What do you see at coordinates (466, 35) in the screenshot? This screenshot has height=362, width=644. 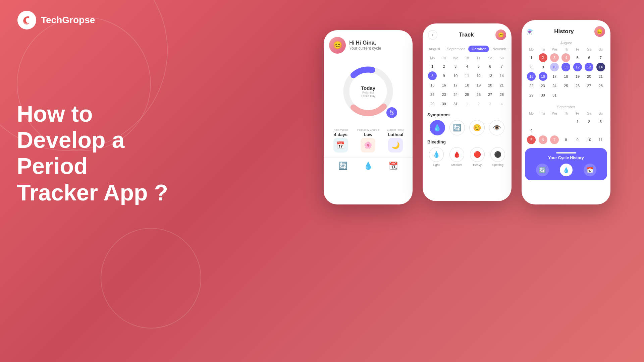 I see `track-title: Track` at bounding box center [466, 35].